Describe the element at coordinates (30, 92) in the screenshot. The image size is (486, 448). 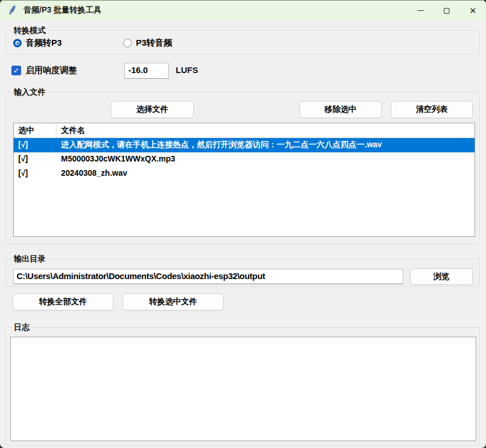
I see `input-files-group-label: 输入文件` at that location.